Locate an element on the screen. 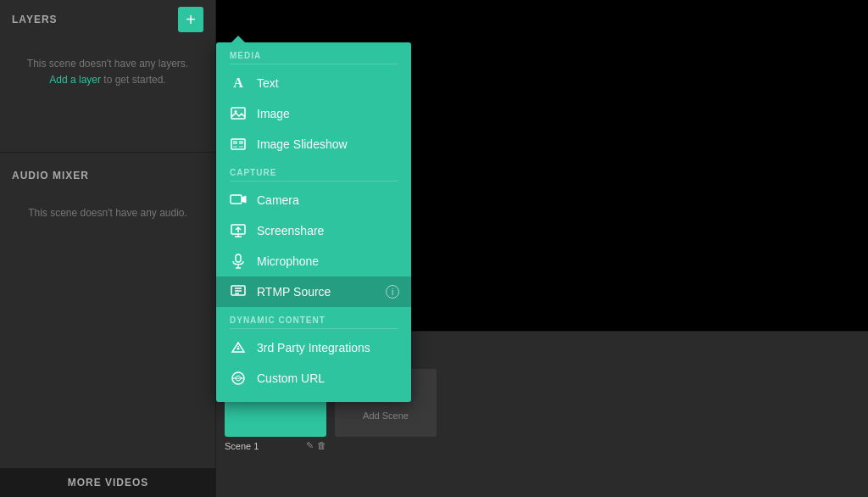  camera-icon is located at coordinates (238, 200).